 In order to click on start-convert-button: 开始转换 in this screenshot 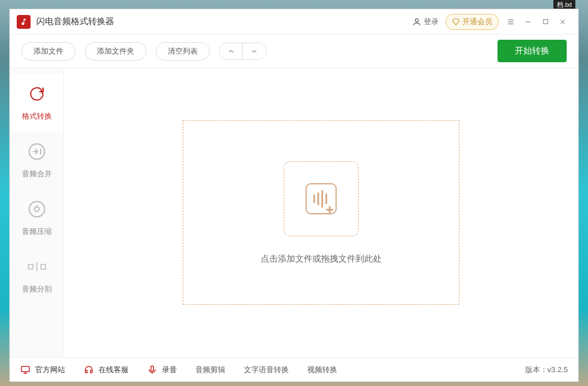, I will do `click(532, 51)`.